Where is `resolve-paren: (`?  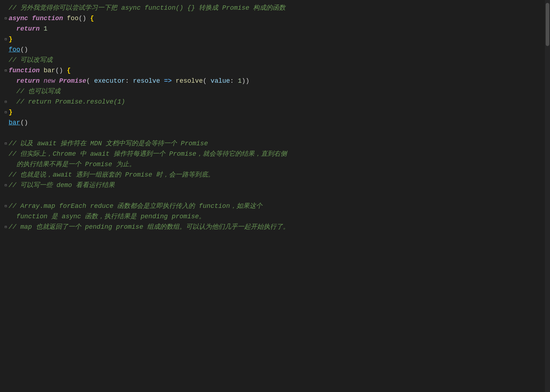
resolve-paren: ( is located at coordinates (205, 81).